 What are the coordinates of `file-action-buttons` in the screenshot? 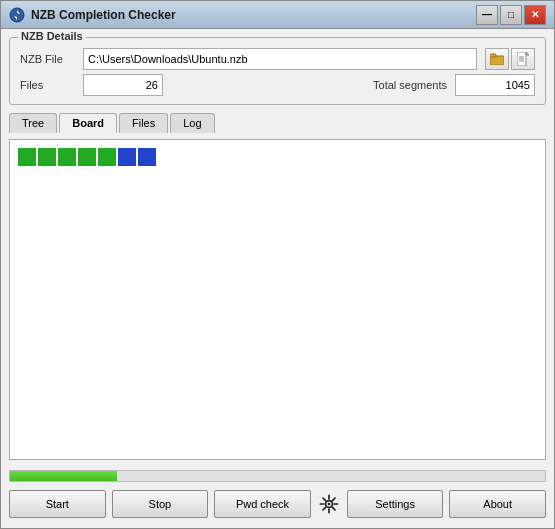 It's located at (510, 59).